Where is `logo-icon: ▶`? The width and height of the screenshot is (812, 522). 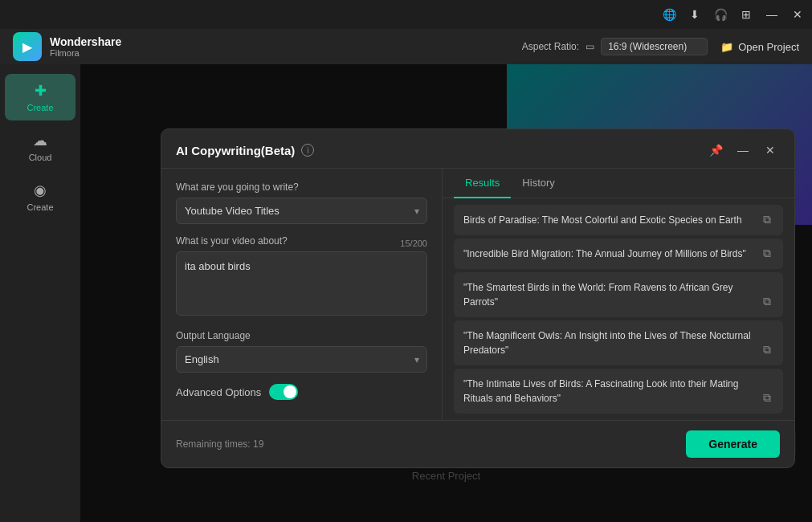
logo-icon: ▶ is located at coordinates (27, 47).